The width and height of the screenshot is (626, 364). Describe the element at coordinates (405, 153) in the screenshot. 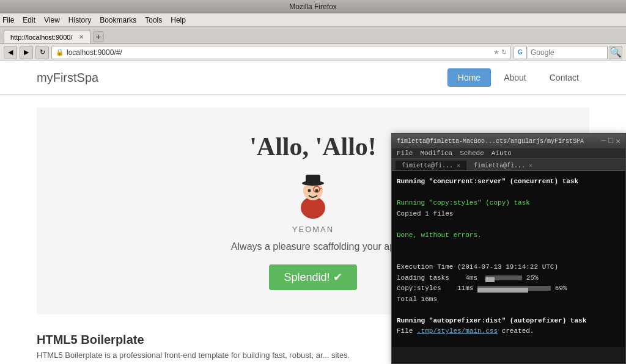

I see `term-menu-file: File` at that location.